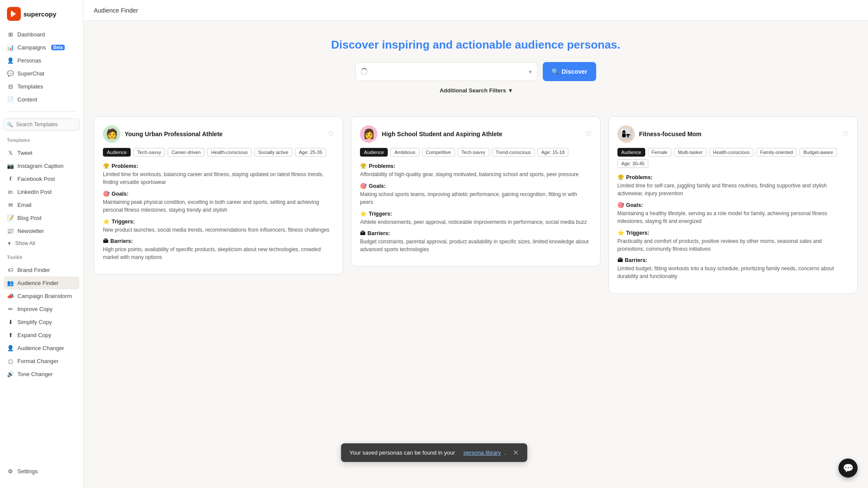  What do you see at coordinates (42, 47) in the screenshot?
I see `nav-item-campaigns: 📊 Campaigns Beta` at bounding box center [42, 47].